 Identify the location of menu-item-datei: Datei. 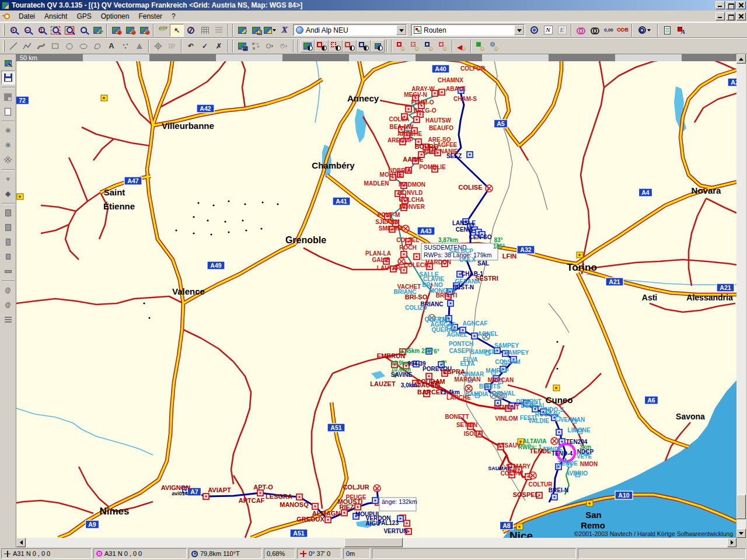
(27, 16).